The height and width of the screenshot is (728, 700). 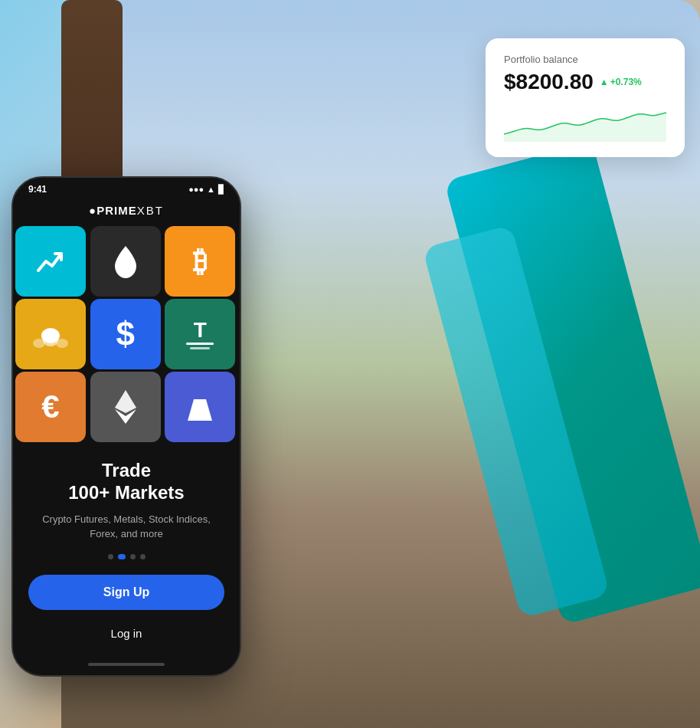 What do you see at coordinates (122, 556) in the screenshot?
I see `dot-2-active` at bounding box center [122, 556].